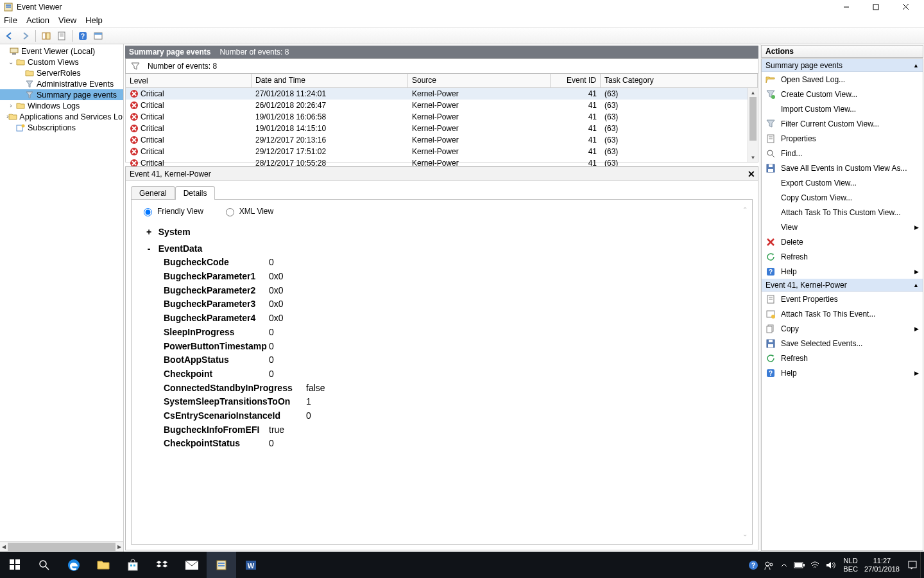 The height and width of the screenshot is (578, 924). Describe the element at coordinates (842, 212) in the screenshot. I see `action-attach-task-to-this-custom-view: Attach Task To This Custom View...` at that location.